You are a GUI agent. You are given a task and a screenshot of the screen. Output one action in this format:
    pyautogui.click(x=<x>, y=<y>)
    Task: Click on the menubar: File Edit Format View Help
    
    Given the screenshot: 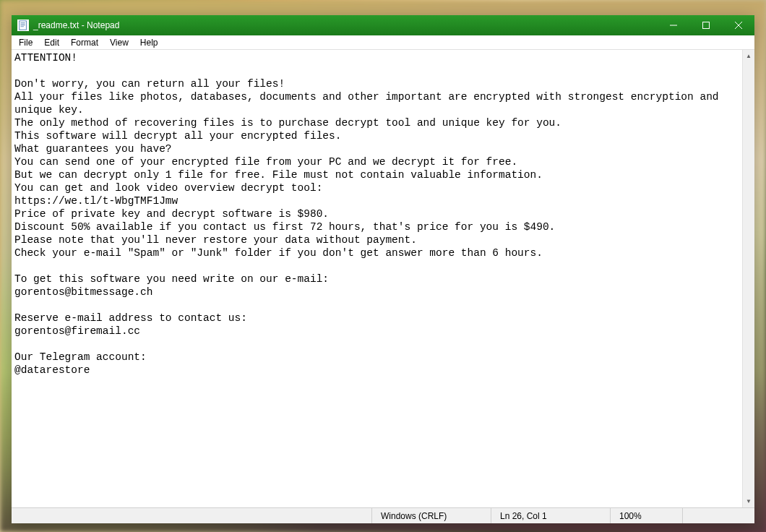 What is the action you would take?
    pyautogui.click(x=383, y=43)
    